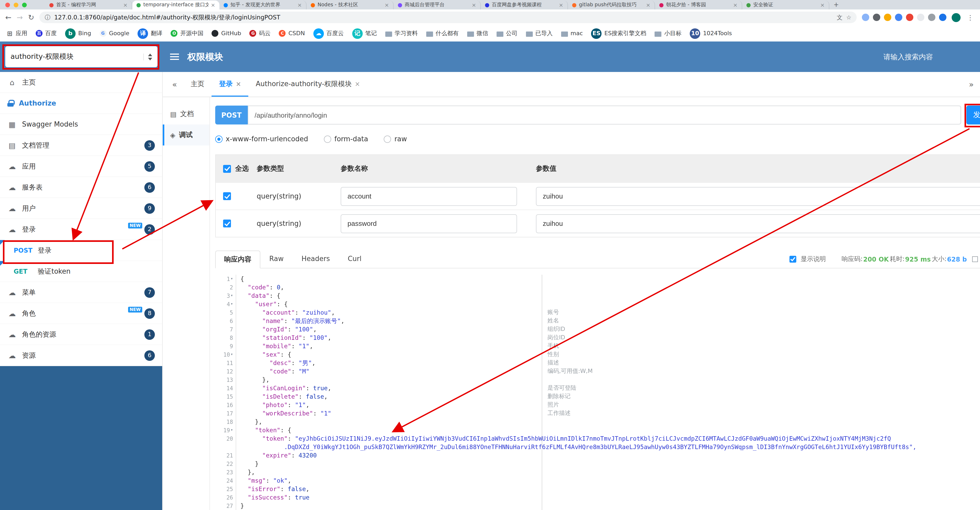 The width and height of the screenshot is (980, 510). I want to click on sidebar-item: POST 登录, so click(81, 250).